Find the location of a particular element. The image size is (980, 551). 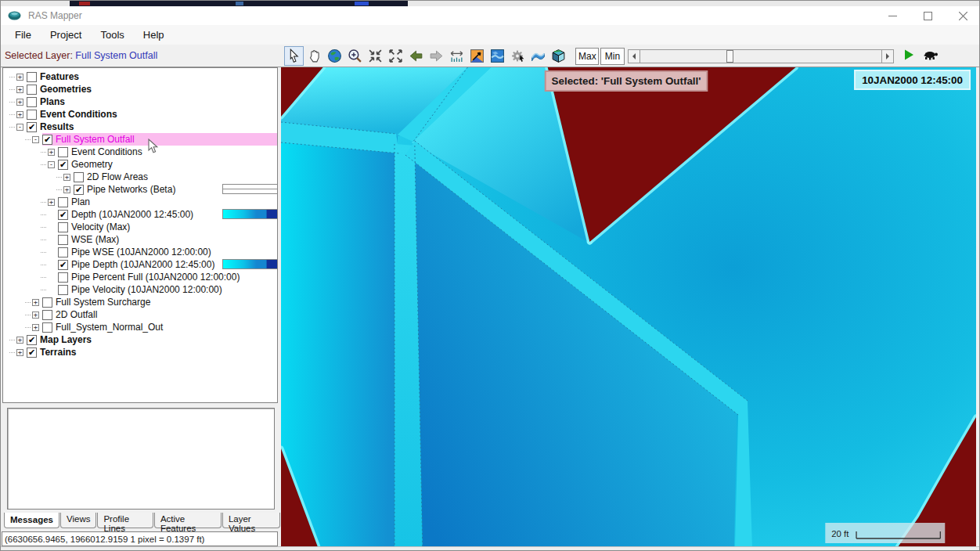

measure-tool-button is located at coordinates (457, 56).